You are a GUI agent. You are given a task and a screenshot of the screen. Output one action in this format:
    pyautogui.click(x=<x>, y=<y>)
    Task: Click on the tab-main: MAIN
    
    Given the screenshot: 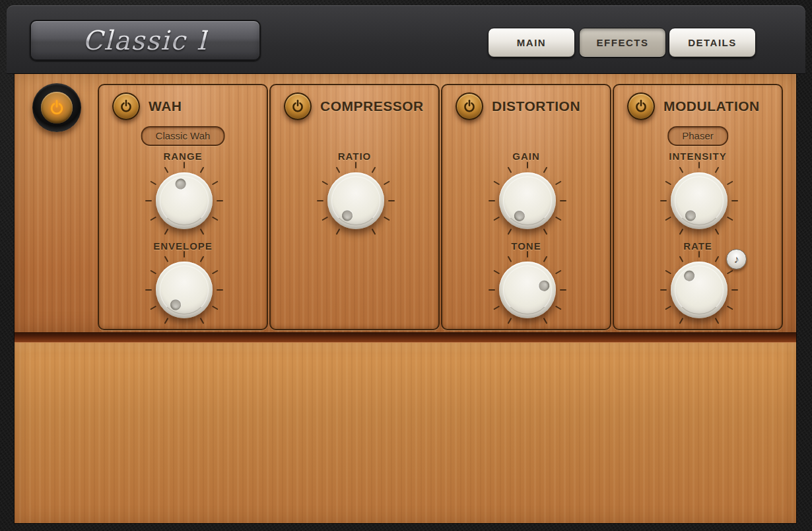 What is the action you would take?
    pyautogui.click(x=531, y=42)
    